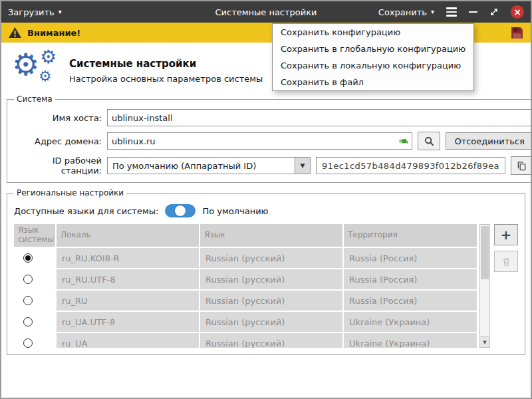 The width and height of the screenshot is (532, 399). What do you see at coordinates (485, 342) in the screenshot?
I see `scroll-down-button: ▼` at bounding box center [485, 342].